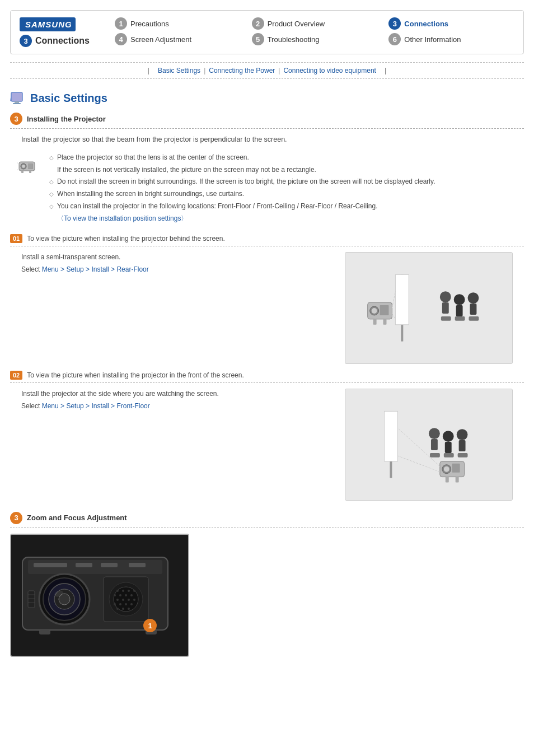 The image size is (534, 756). Describe the element at coordinates (427, 24) in the screenshot. I see `nav-label-3: Connections` at that location.